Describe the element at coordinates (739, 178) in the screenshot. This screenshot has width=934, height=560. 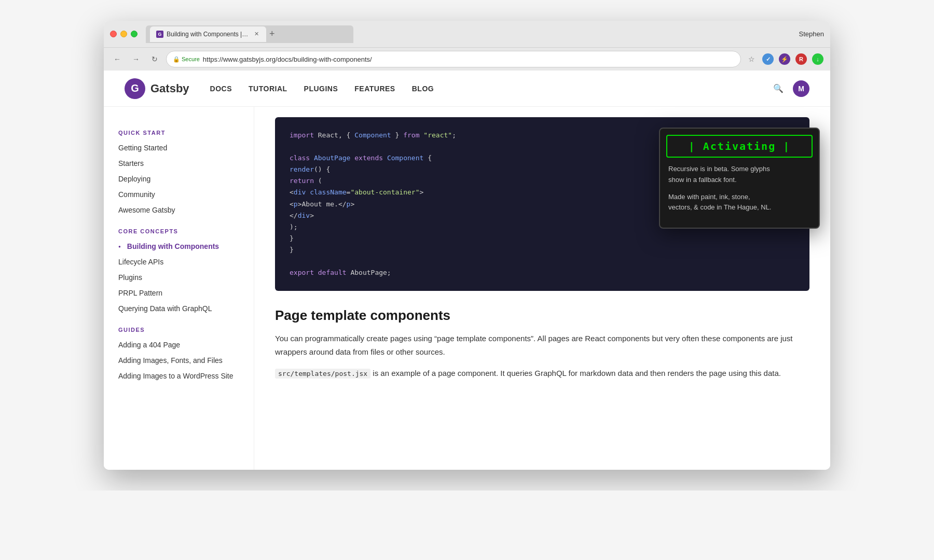
I see `popup-tooltip: | Activating | Recursive is in beta. Som…` at that location.